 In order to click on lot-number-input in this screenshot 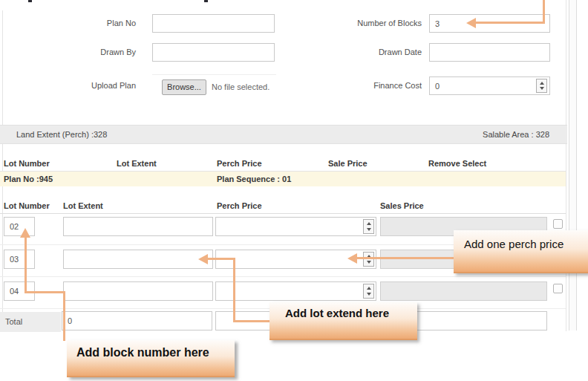, I will do `click(19, 259)`.